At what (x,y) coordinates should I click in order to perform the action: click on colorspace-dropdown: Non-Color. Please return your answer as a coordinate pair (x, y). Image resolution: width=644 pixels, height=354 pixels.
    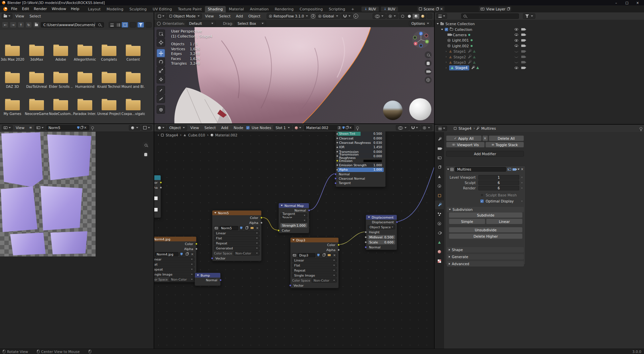
    Looking at the image, I should click on (247, 253).